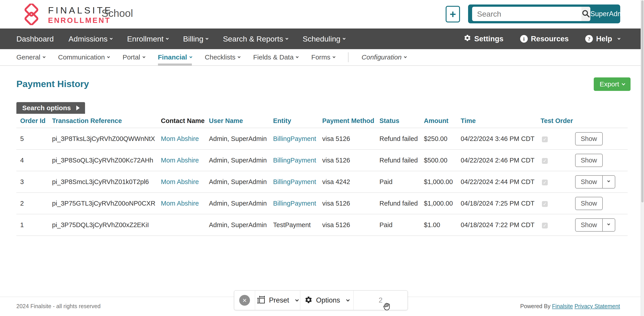  Describe the element at coordinates (322, 139) in the screenshot. I see `table-row: 5pi_3P8TksL3jCyRVhZ00QWWnNtXMom AbshireA…` at that location.